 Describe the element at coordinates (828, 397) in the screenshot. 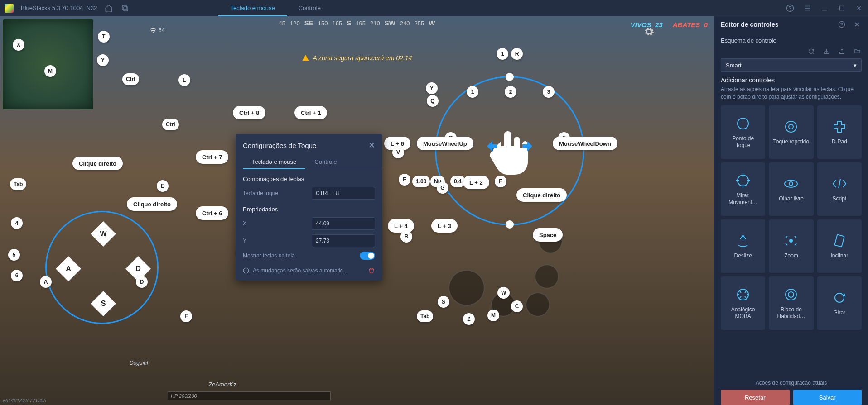

I see `save-button: Salvar` at that location.